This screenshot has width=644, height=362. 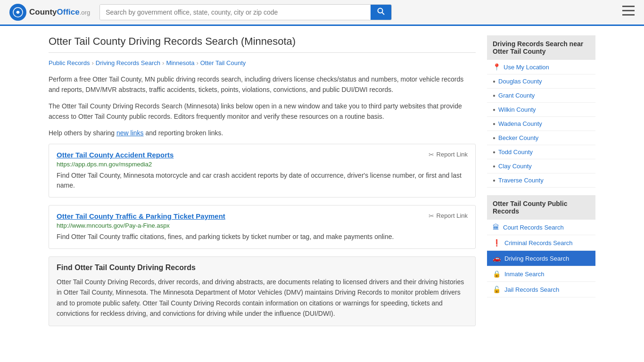 I want to click on header: CountyOffice.org, so click(x=322, y=13).